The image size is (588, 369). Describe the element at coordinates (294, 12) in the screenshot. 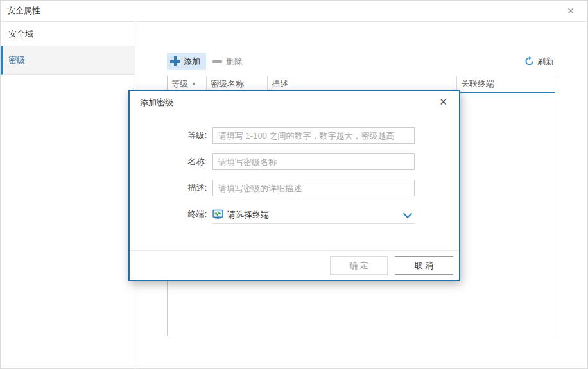

I see `titlebar: 安全属性 ✕` at that location.